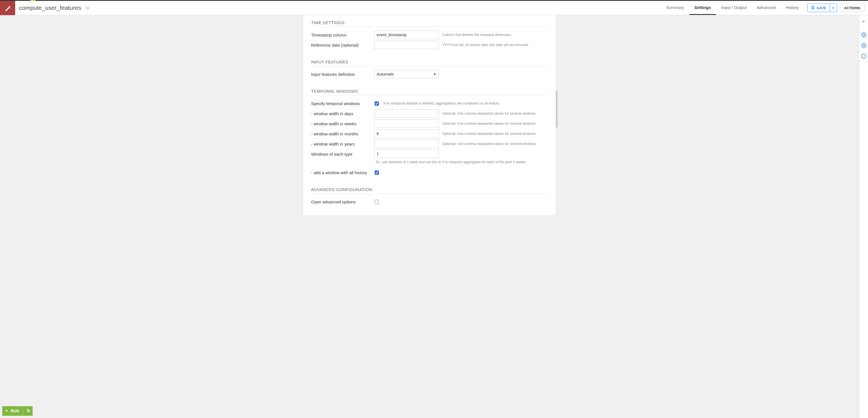  I want to click on page-header: compute_user_features Summary Settings I…, so click(434, 8).